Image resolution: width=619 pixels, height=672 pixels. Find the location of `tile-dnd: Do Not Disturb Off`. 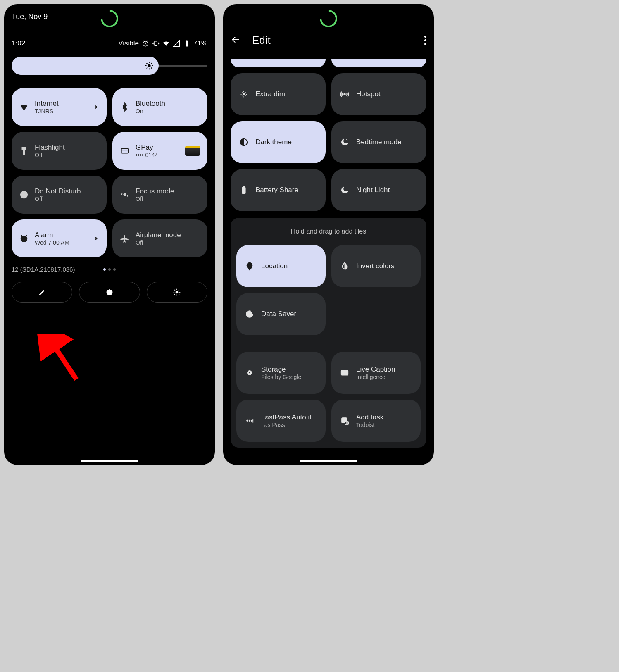

tile-dnd: Do Not Disturb Off is located at coordinates (59, 195).